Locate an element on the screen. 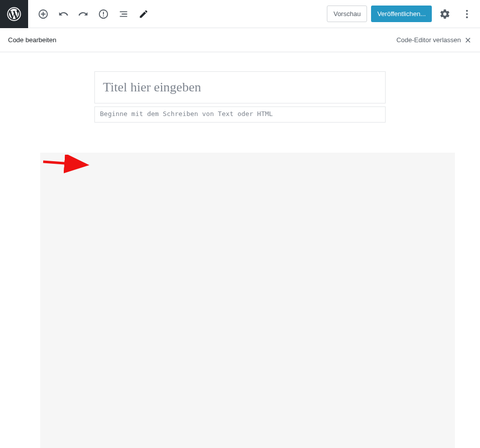  info-icon is located at coordinates (103, 14).